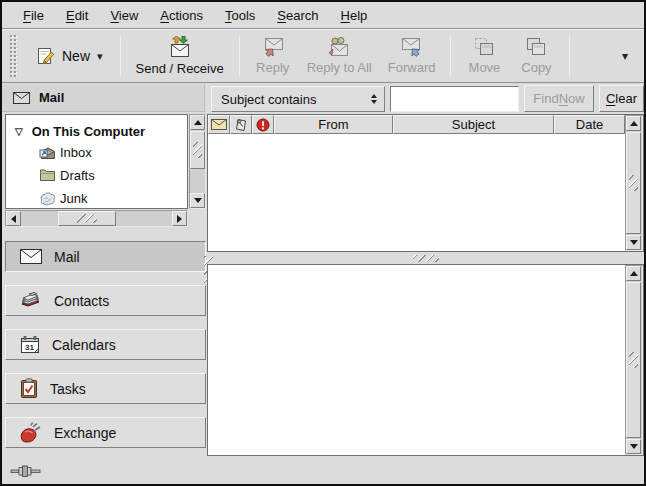 The height and width of the screenshot is (486, 646). Describe the element at coordinates (180, 218) in the screenshot. I see `scroll-right-button` at that location.